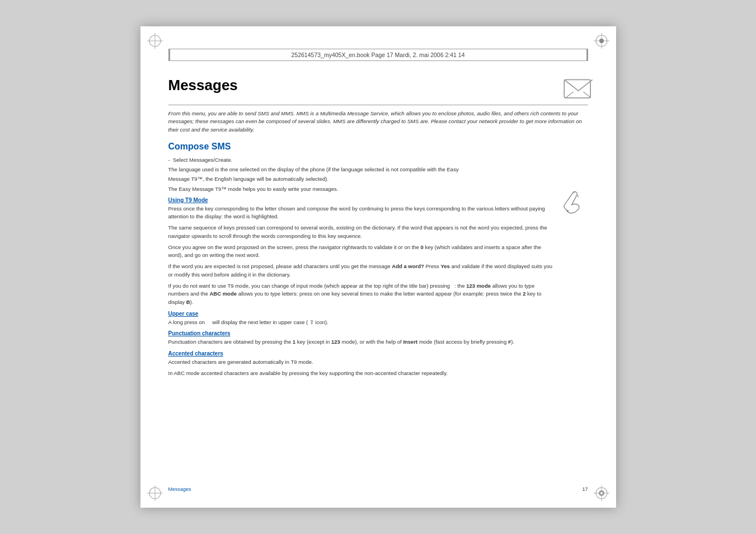 The image size is (756, 534). What do you see at coordinates (336, 341) in the screenshot?
I see `123-except-bold: 123` at bounding box center [336, 341].